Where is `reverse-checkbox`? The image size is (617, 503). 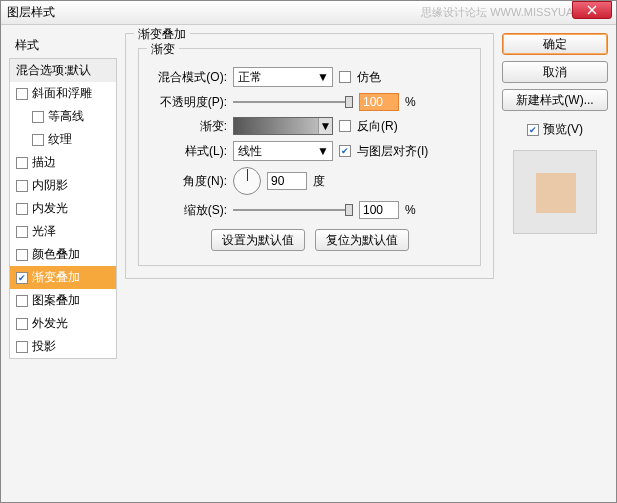
reverse-checkbox is located at coordinates (345, 126).